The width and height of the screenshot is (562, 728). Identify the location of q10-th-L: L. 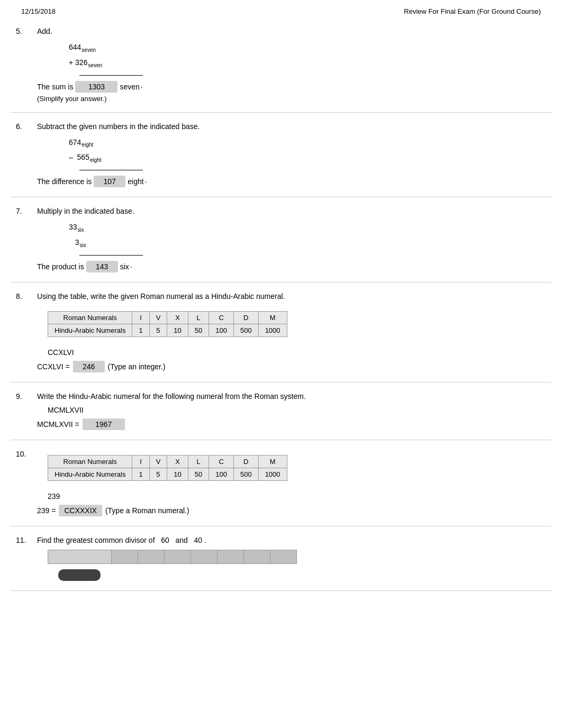
(198, 461).